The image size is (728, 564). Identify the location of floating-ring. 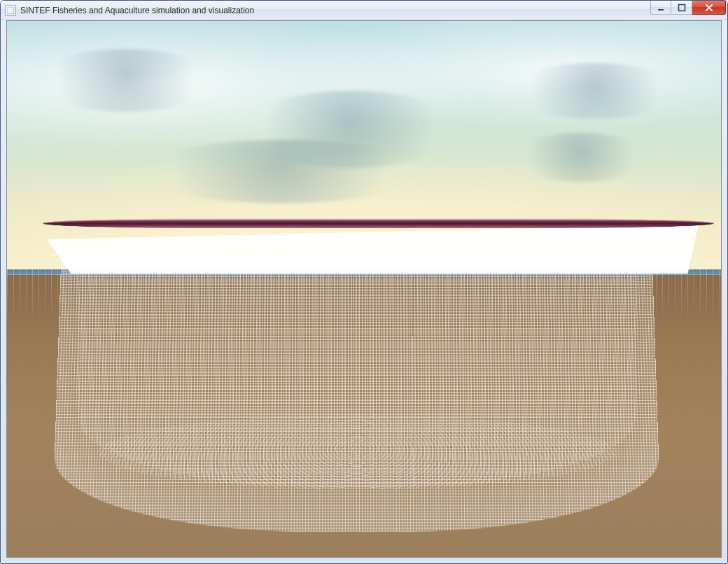
(378, 223).